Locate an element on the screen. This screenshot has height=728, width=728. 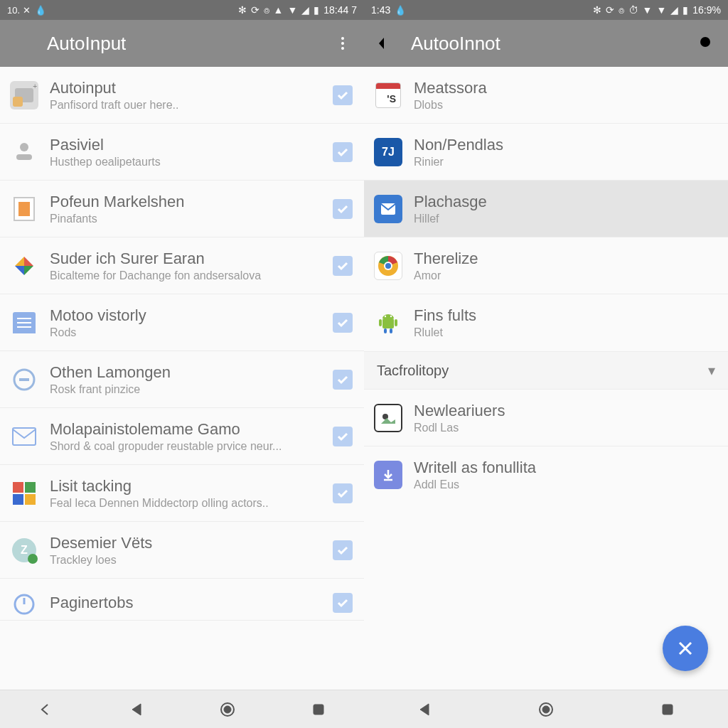
bluetooth-icon: ✻ is located at coordinates (597, 10).